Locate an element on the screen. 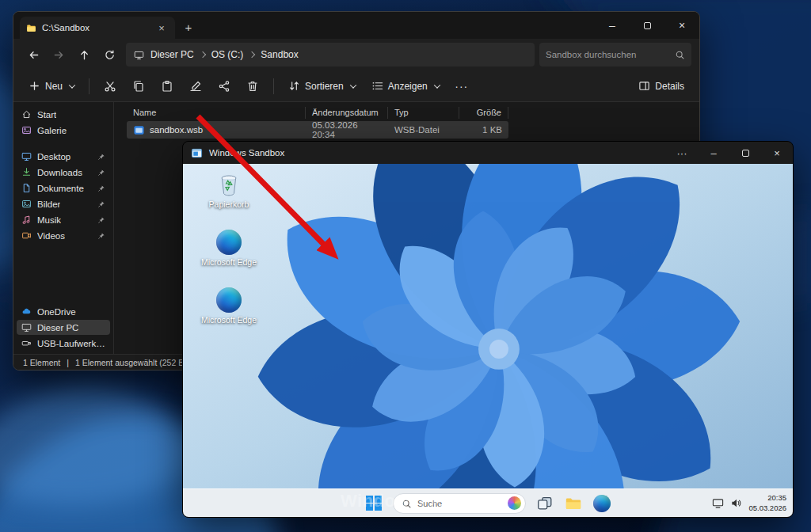 Image resolution: width=811 pixels, height=532 pixels. forward-button is located at coordinates (59, 55).